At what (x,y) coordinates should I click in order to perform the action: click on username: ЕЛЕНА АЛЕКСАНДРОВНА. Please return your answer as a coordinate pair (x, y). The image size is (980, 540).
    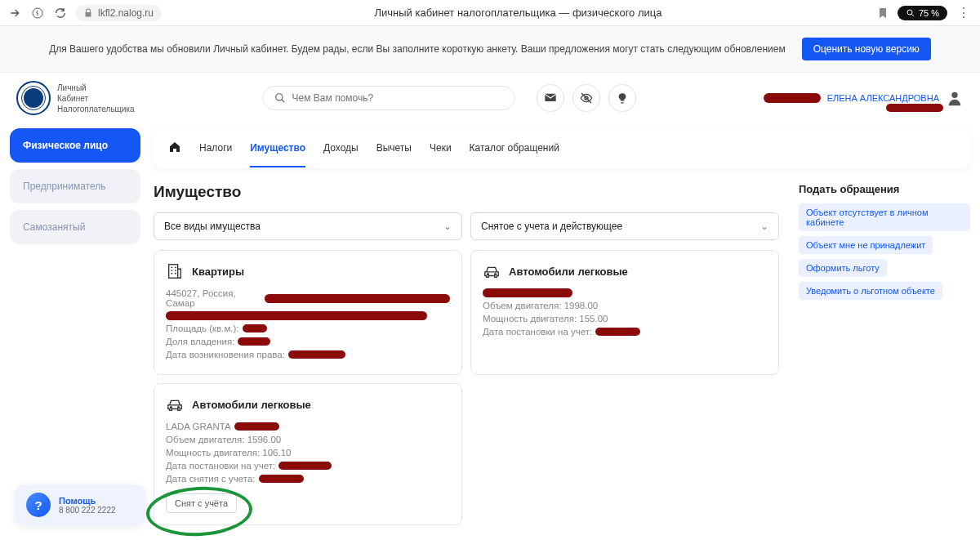
    Looking at the image, I should click on (884, 98).